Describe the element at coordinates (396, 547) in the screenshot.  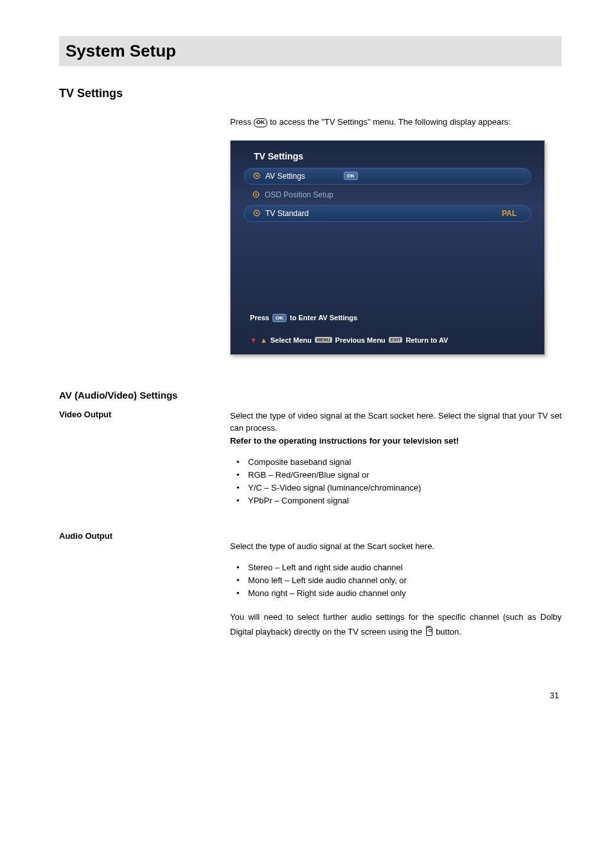
I see `audio-output-text: Select the type of audio signal at the S…` at that location.